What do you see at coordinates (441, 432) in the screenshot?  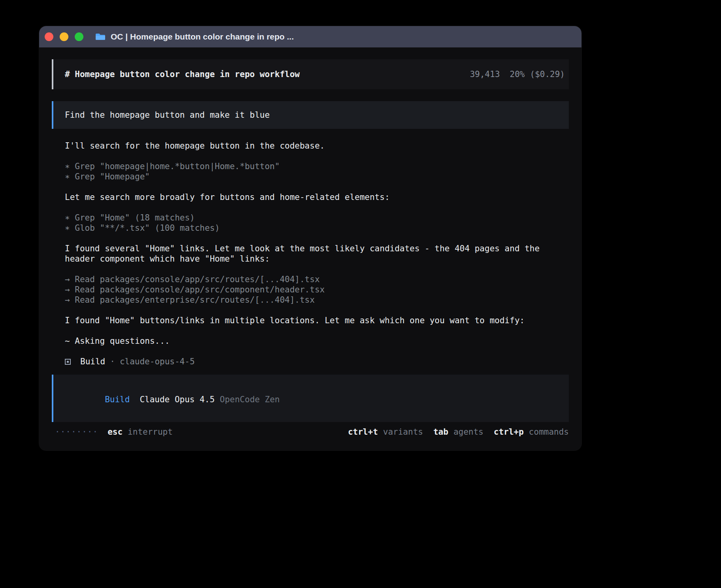 I see `tab-key: tab` at bounding box center [441, 432].